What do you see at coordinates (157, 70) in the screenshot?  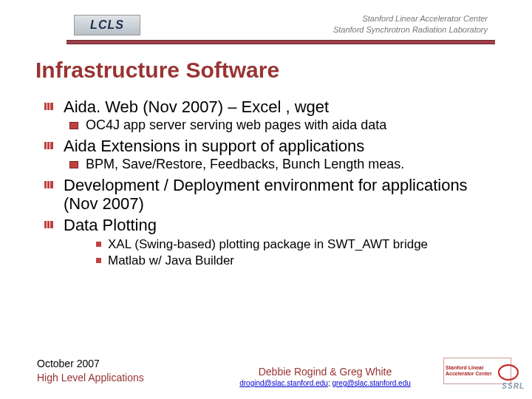 I see `slide-title: Infrastructure Software` at bounding box center [157, 70].